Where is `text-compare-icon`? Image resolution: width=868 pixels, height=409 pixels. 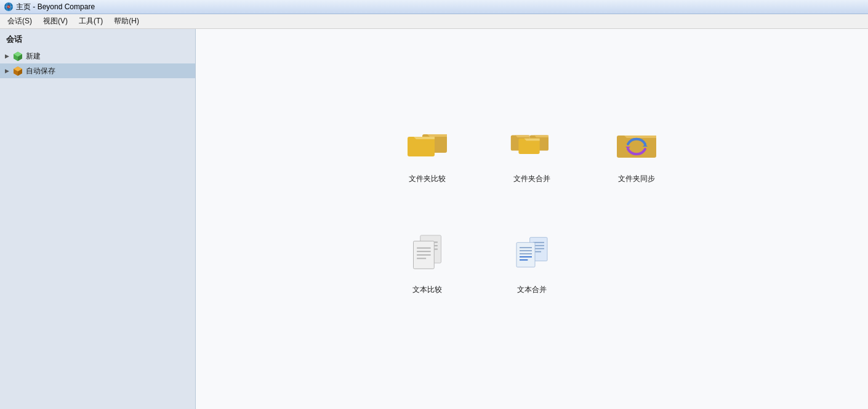 text-compare-icon is located at coordinates (427, 254).